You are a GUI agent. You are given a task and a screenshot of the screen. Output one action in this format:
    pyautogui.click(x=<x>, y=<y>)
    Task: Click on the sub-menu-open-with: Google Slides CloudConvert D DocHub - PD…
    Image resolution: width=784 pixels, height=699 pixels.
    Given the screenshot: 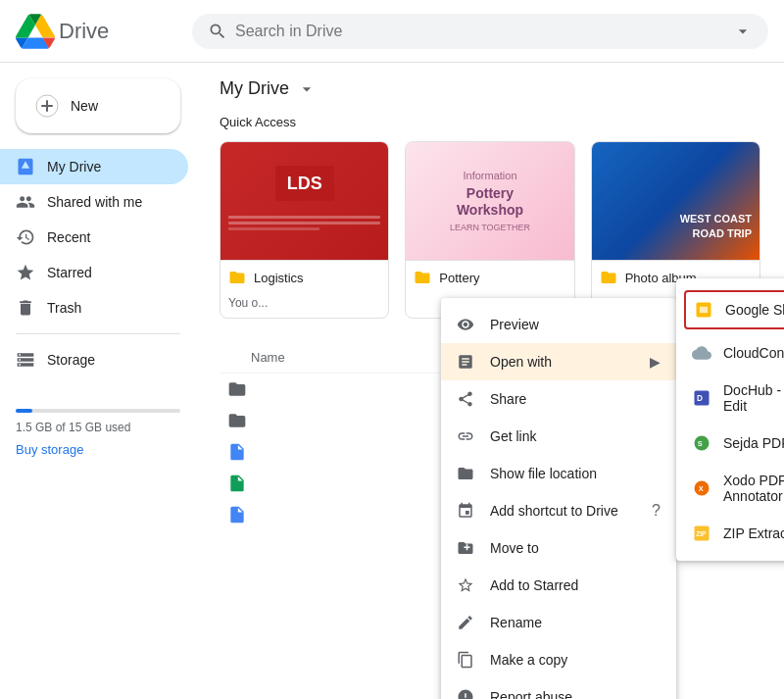 What is the action you would take?
    pyautogui.click(x=730, y=420)
    